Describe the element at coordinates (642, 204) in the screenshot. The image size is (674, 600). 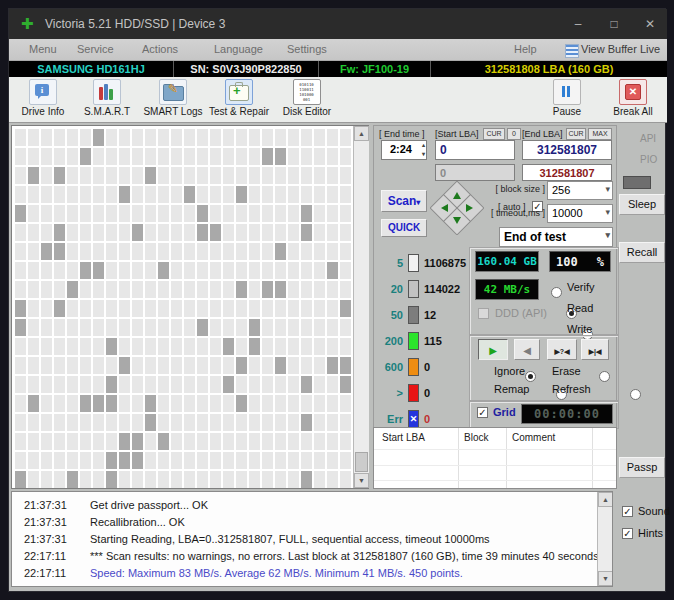
I see `sleep-button: Sleep` at that location.